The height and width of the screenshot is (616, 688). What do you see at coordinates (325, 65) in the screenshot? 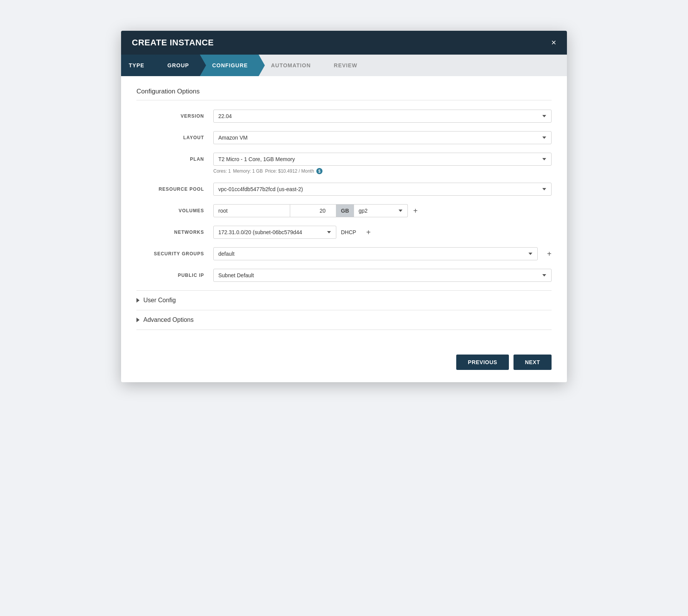
I see `step-automation-arrow` at bounding box center [325, 65].